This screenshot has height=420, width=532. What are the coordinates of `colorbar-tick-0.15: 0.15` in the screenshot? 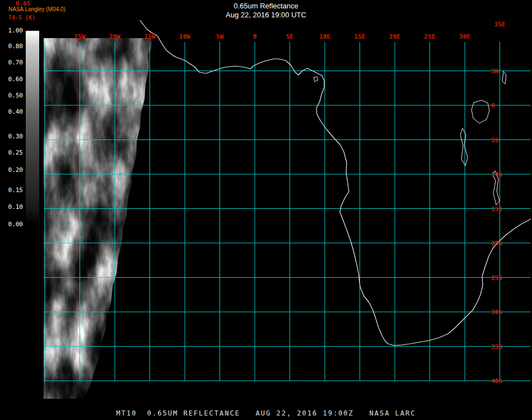 It's located at (11, 190).